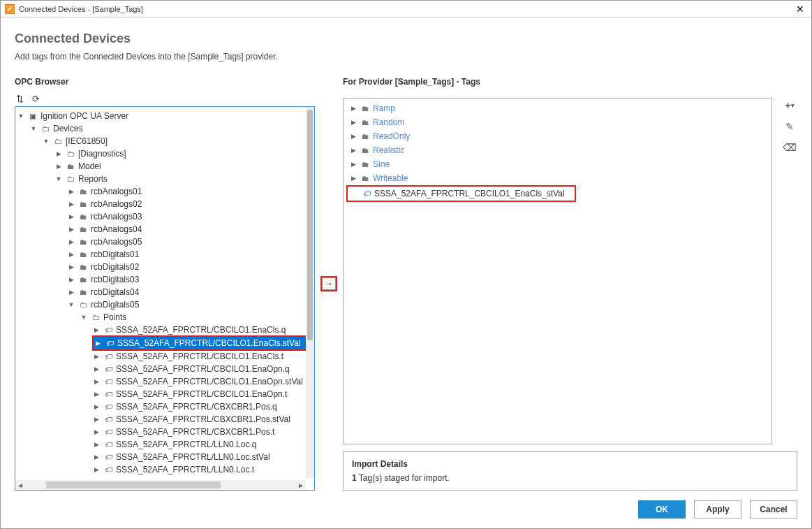  What do you see at coordinates (790, 106) in the screenshot?
I see `add-tag-button: +▾` at bounding box center [790, 106].